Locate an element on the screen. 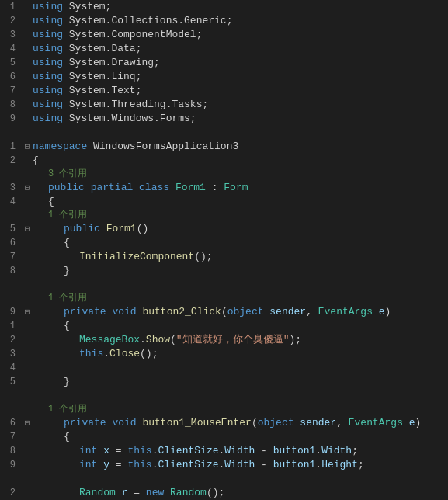 The height and width of the screenshot is (500, 448). plain-token: , is located at coordinates (342, 422).